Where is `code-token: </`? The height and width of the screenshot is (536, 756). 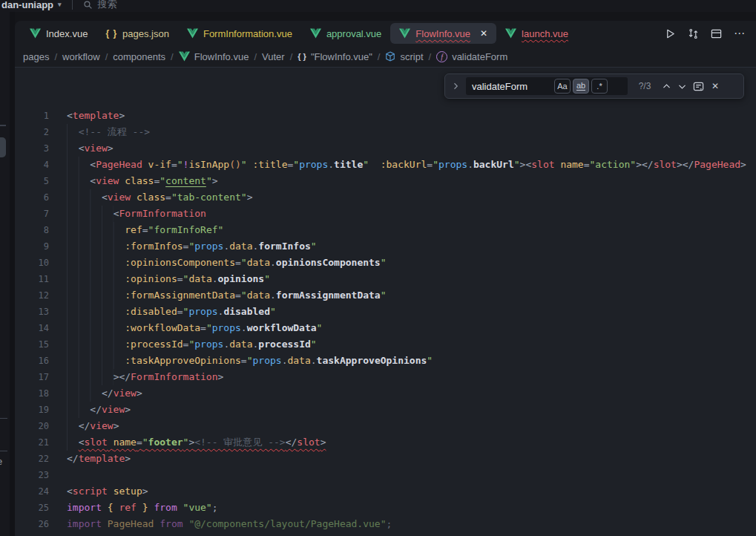
code-token: </ is located at coordinates (73, 459).